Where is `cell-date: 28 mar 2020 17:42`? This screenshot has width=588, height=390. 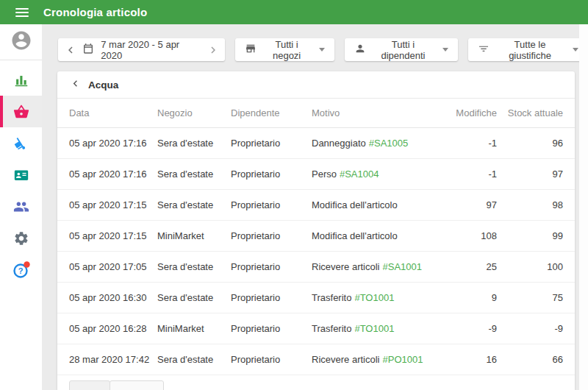 cell-date: 28 mar 2020 17:42 is located at coordinates (113, 359).